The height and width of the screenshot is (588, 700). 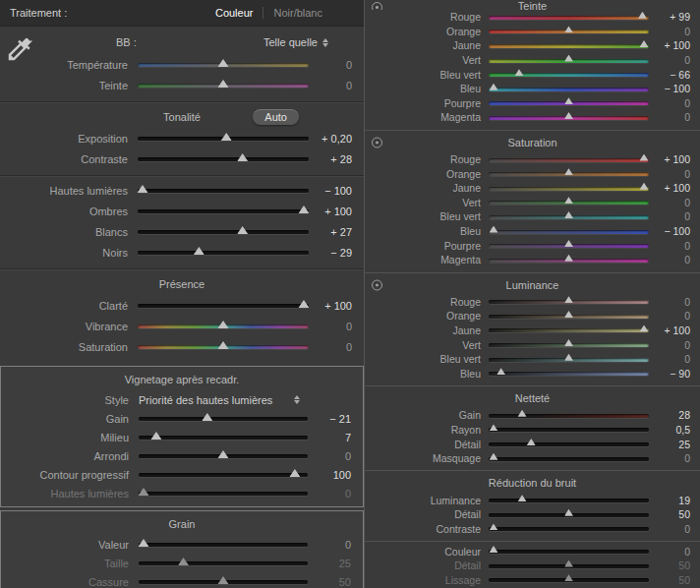 What do you see at coordinates (297, 13) in the screenshot?
I see `treatment-option-noir-blanc: Noir/blanc` at bounding box center [297, 13].